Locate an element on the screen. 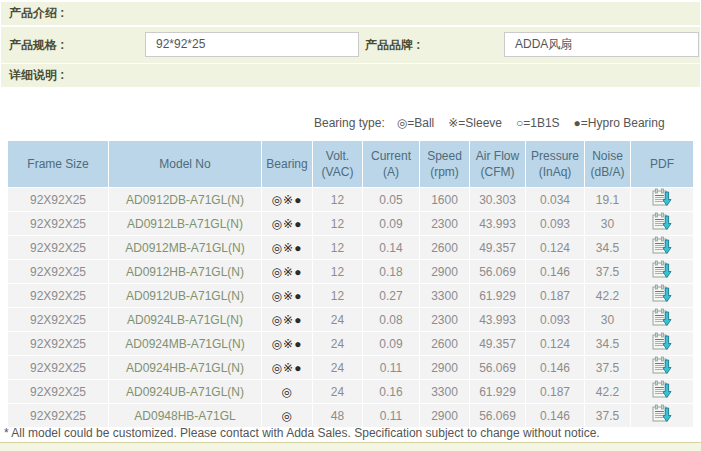 This screenshot has height=451, width=701. legend-item: ○=1B1S is located at coordinates (538, 123).